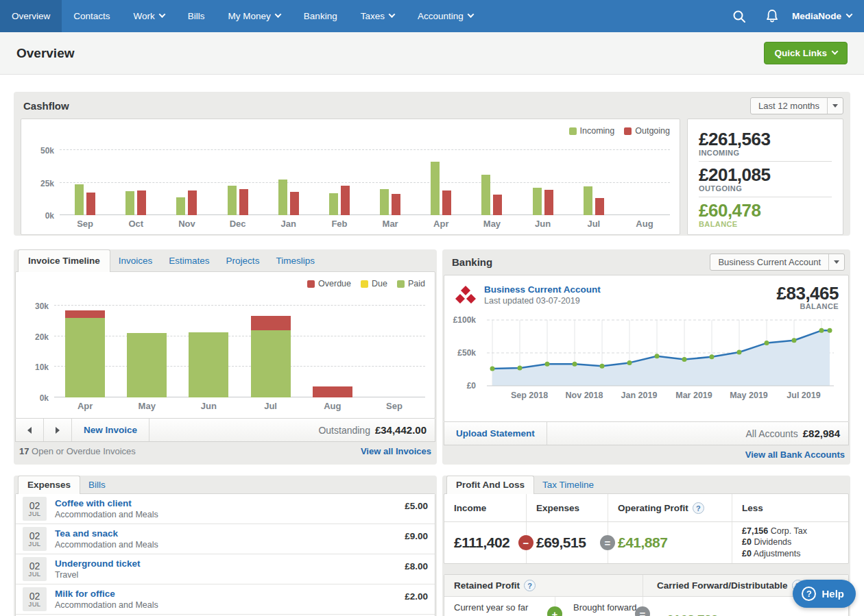  What do you see at coordinates (542, 289) in the screenshot?
I see `bank-account-link: Business Current Account` at bounding box center [542, 289].